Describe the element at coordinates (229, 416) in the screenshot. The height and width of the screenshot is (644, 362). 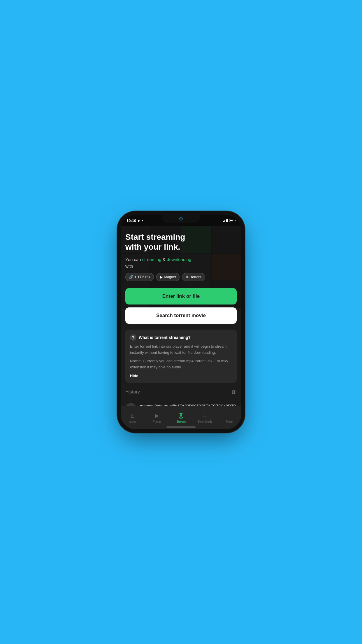
I see `more-nav-icon: ···` at that location.